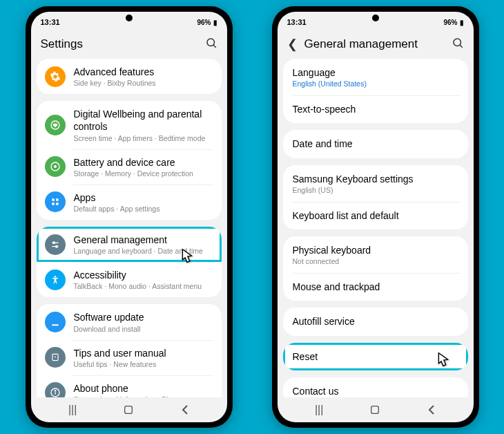 This screenshot has height=434, width=504. I want to click on row-title: Tips and user manual, so click(144, 353).